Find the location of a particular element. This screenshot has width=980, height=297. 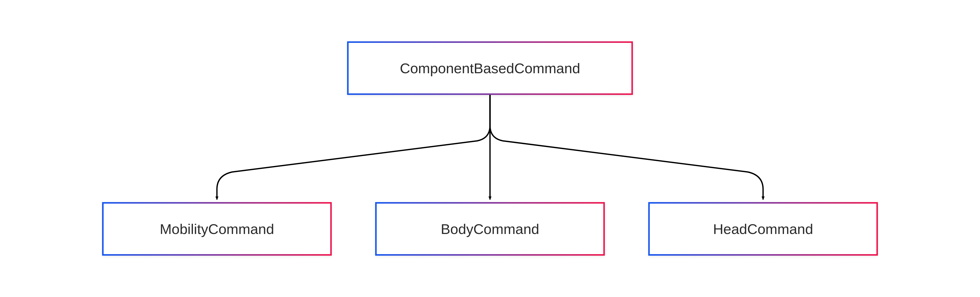

edge-to-head is located at coordinates (627, 148).